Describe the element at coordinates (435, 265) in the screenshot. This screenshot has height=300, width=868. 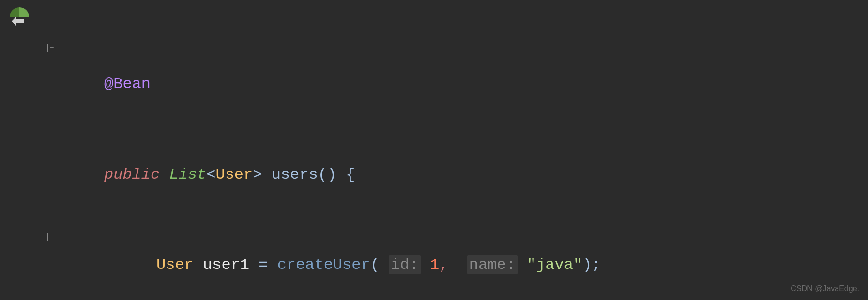
I see `number-literal: 1` at that location.